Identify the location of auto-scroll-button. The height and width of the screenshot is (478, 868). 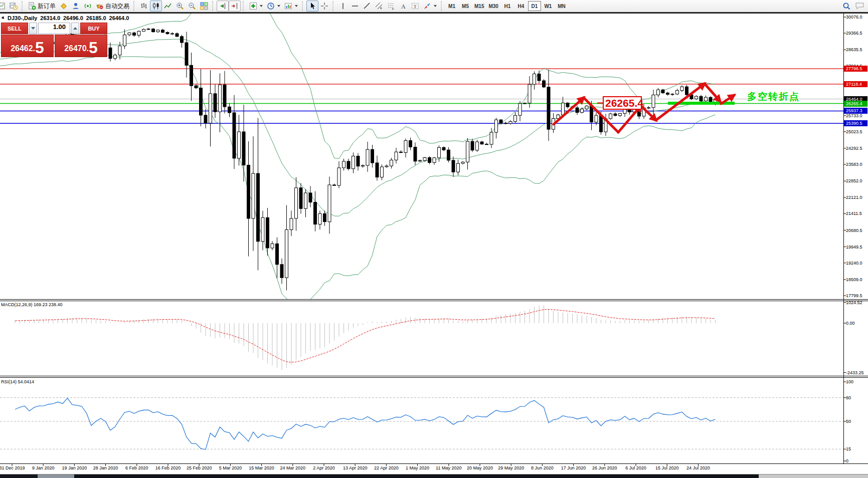
(223, 6).